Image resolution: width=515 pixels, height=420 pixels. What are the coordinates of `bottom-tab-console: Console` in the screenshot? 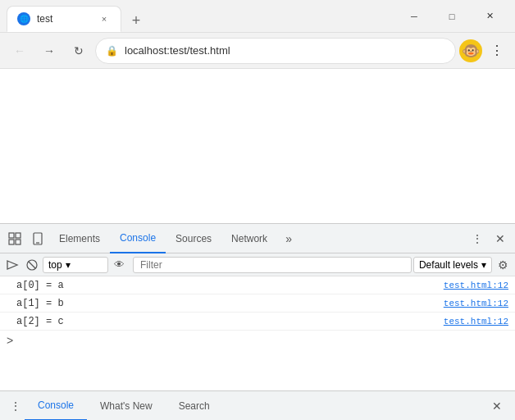 It's located at (56, 406).